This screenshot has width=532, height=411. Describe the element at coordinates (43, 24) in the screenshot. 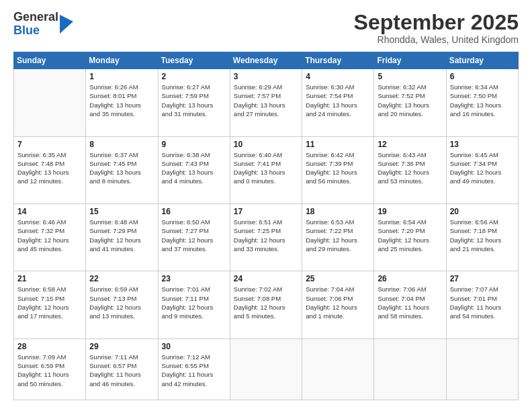

I see `logo: General Blue` at that location.